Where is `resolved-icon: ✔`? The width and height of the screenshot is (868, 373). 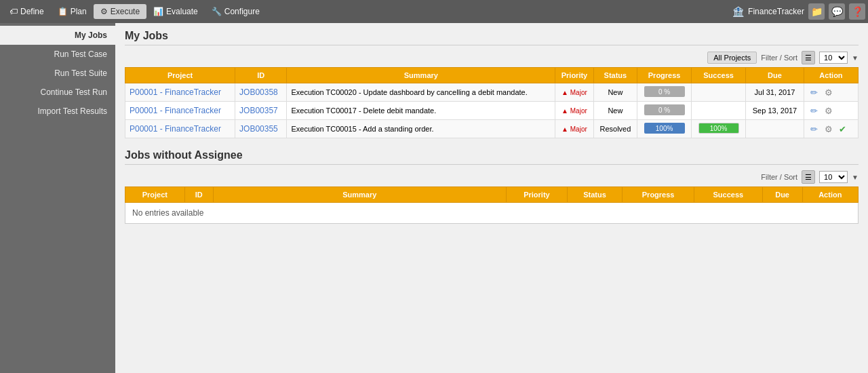
resolved-icon: ✔ is located at coordinates (843, 129).